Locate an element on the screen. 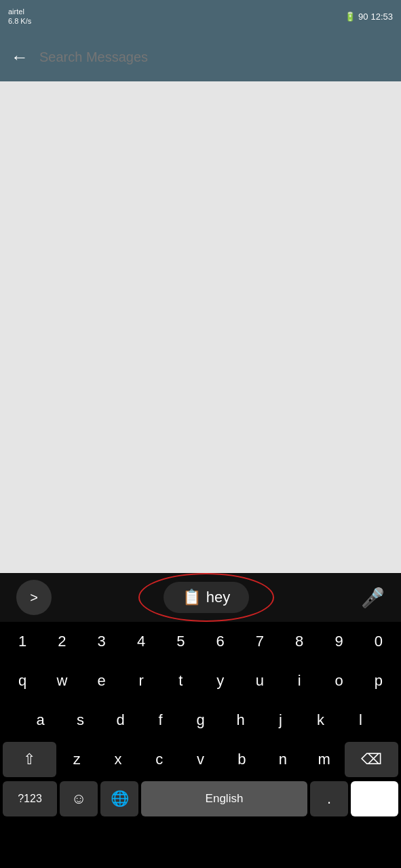  carrier-text: airtel is located at coordinates (20, 12).